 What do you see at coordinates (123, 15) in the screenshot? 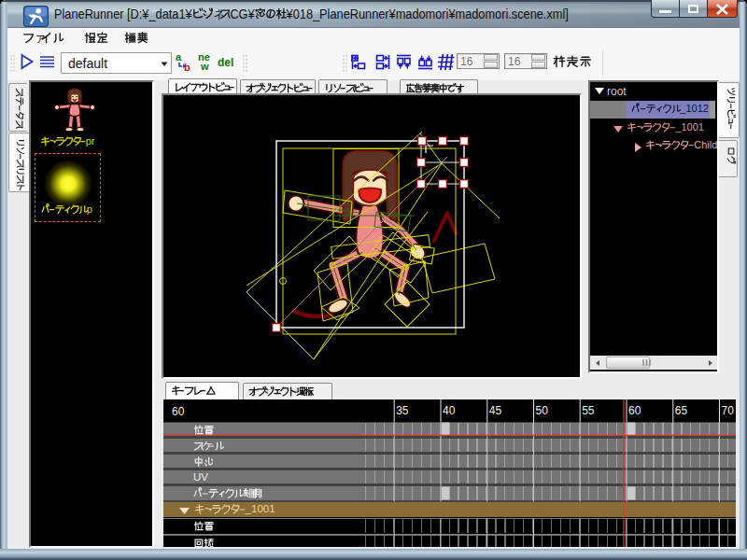
I see `svg-text: PlaneRunner [D:¥_data1¥` at bounding box center [123, 15].